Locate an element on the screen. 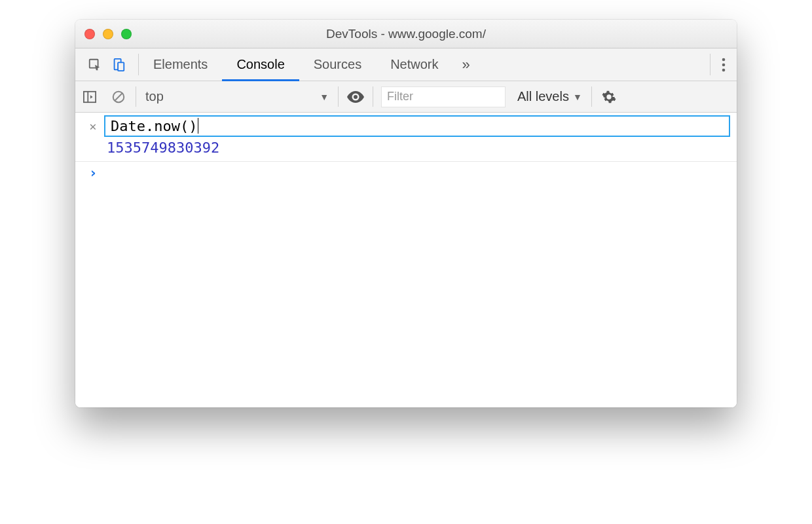 This screenshot has height=524, width=812. tab-elements: Elements is located at coordinates (181, 64).